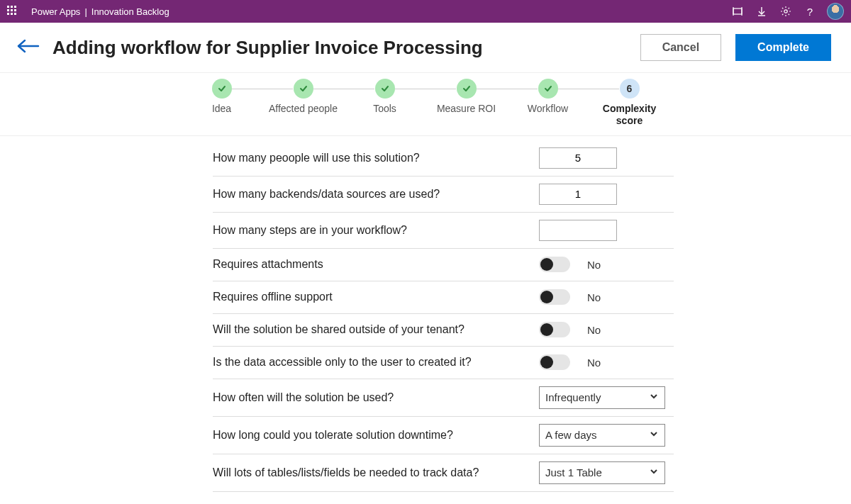 The width and height of the screenshot is (851, 504). Describe the element at coordinates (384, 96) in the screenshot. I see `step-tools: Tools` at that location.